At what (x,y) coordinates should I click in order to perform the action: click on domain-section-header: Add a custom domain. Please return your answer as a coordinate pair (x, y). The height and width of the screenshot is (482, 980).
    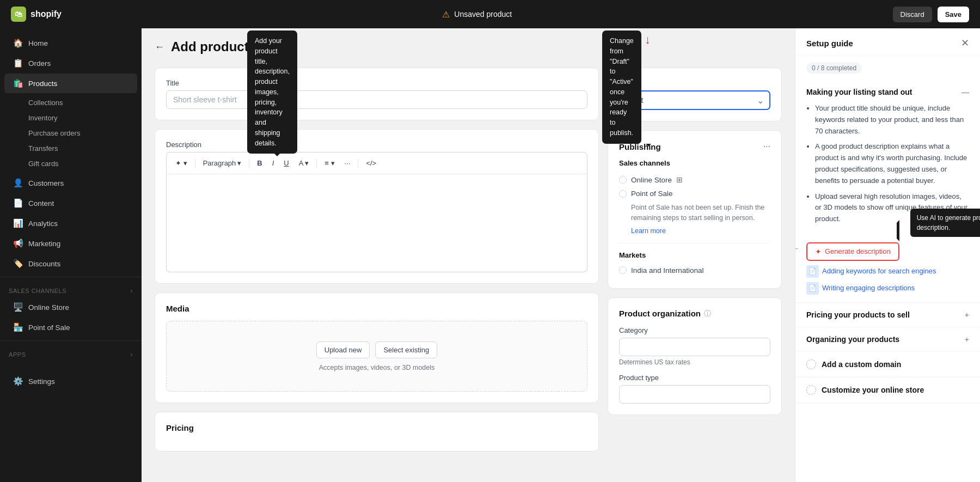
    Looking at the image, I should click on (887, 364).